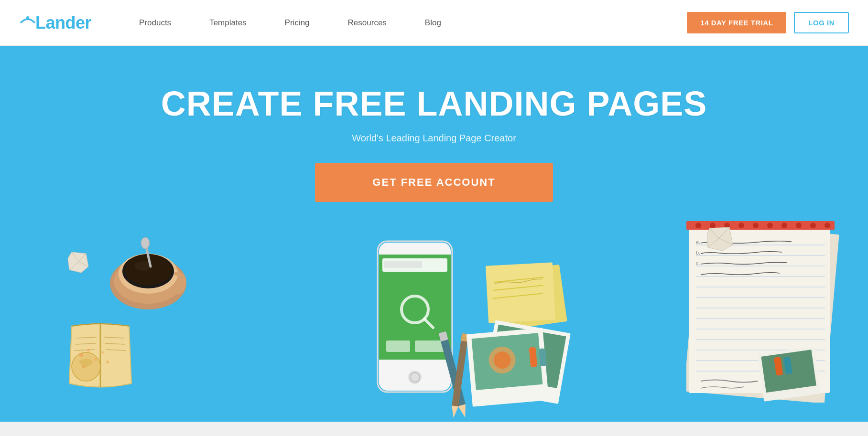 Image resolution: width=868 pixels, height=436 pixels. Describe the element at coordinates (155, 23) in the screenshot. I see `nav-products: Products` at that location.